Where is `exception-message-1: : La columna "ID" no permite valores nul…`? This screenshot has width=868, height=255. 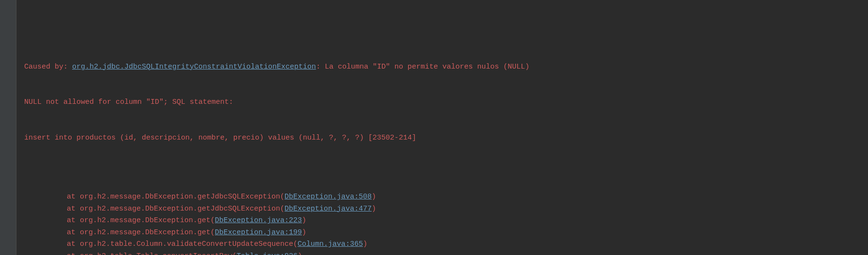 exception-message-1: : La columna "ID" no permite valores nul… is located at coordinates (423, 67).